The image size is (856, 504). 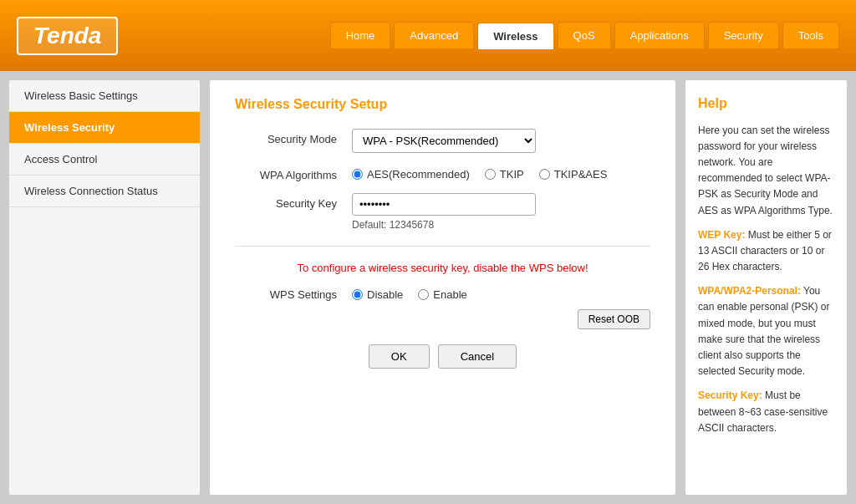 What do you see at coordinates (443, 140) in the screenshot?
I see `security-mode-row: Security Mode WPA - PSK(Recommended) WEP…` at bounding box center [443, 140].